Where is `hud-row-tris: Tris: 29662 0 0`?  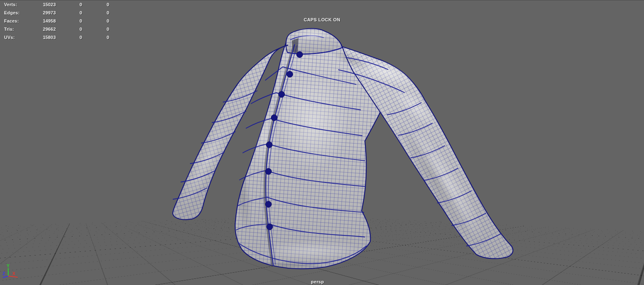
hud-row-tris: Tris: 29662 0 0 is located at coordinates (57, 30).